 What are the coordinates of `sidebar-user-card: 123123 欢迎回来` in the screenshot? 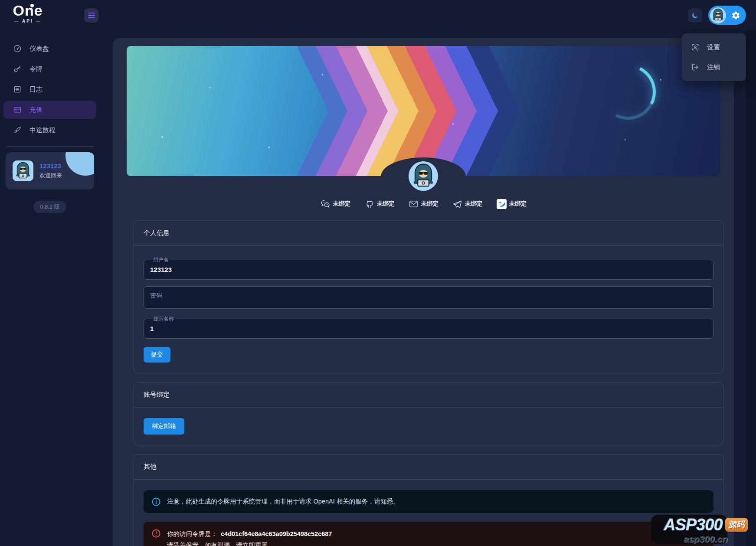 It's located at (50, 171).